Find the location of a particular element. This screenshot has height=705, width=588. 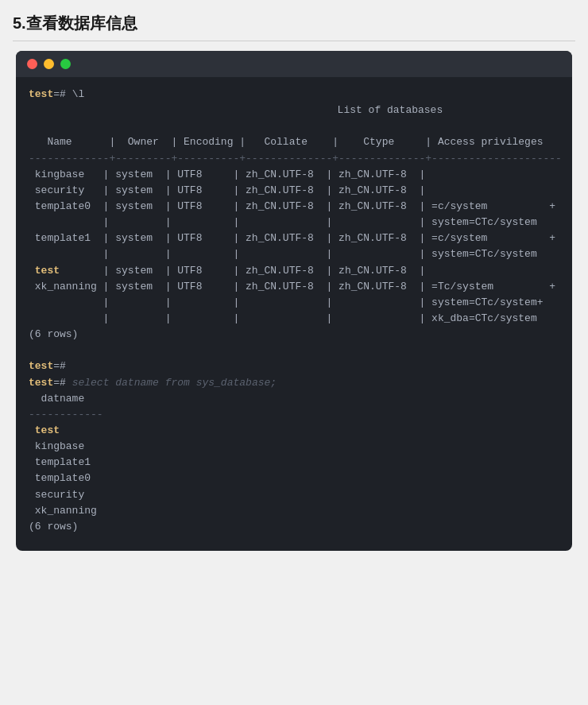

row-template1: template1 | system | UTF8 | zh_CN.UTF-8 … is located at coordinates (292, 238).